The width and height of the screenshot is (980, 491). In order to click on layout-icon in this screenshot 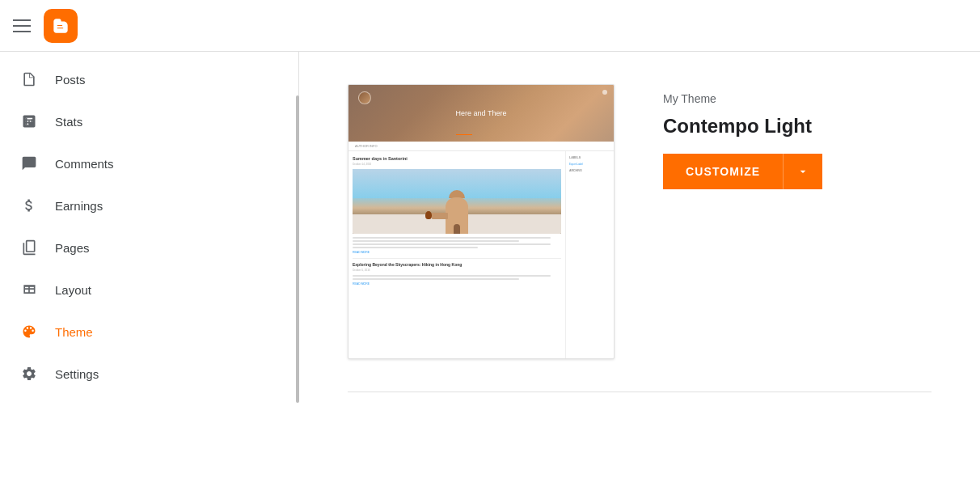, I will do `click(29, 290)`.